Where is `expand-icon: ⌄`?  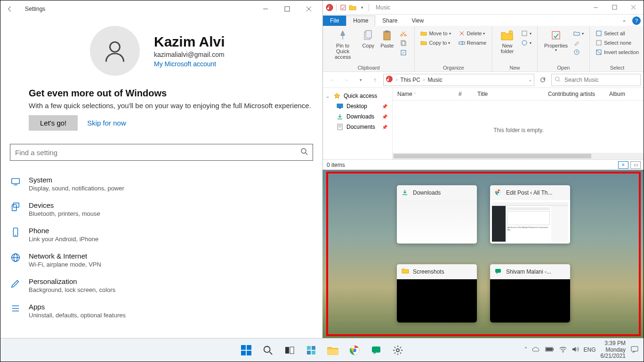
expand-icon: ⌄ is located at coordinates (328, 96).